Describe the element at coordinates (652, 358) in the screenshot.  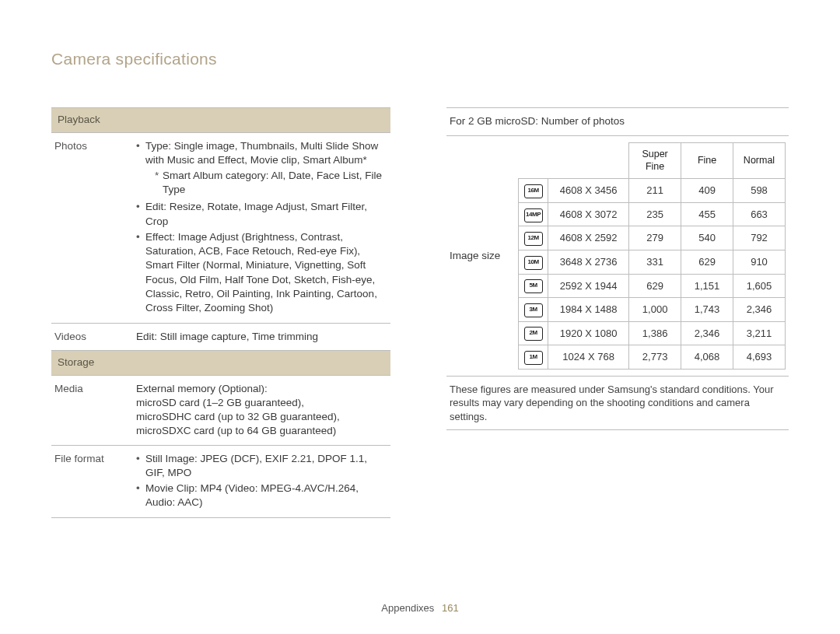
I see `table-row: 1M1024 X 7682,7734,0684,693` at that location.